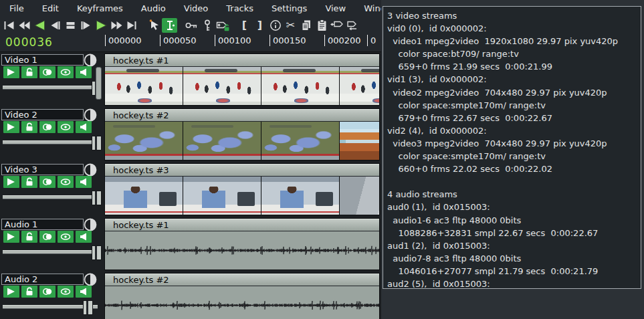 The image size is (644, 319). What do you see at coordinates (222, 25) in the screenshot?
I see `lock-labels-button` at bounding box center [222, 25].